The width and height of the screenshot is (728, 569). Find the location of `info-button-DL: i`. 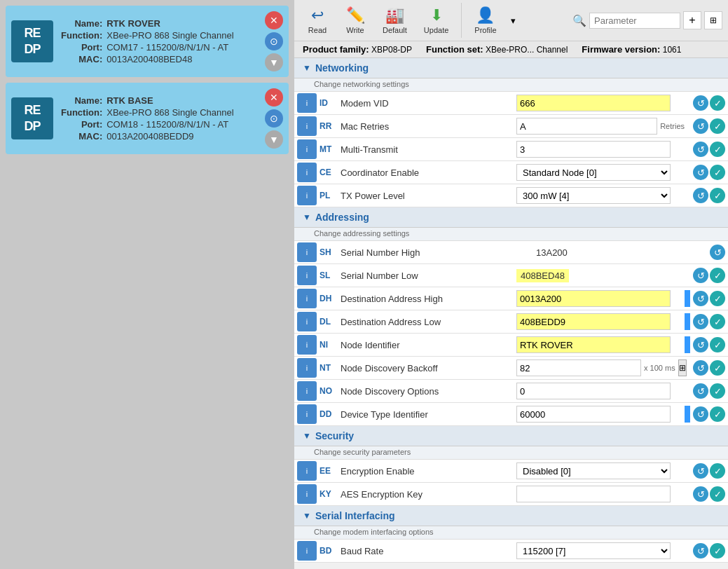

info-button-DL: i is located at coordinates (307, 322).